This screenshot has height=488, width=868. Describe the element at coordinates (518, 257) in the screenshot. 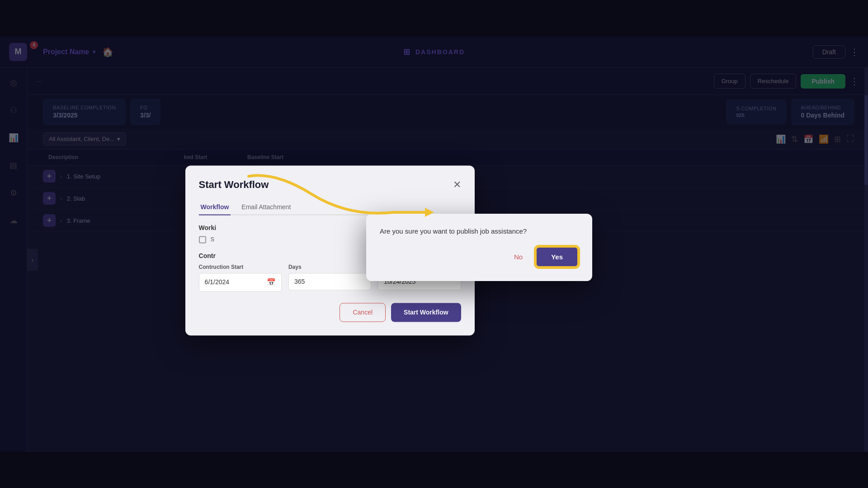

I see `confirm-no-button: No` at that location.